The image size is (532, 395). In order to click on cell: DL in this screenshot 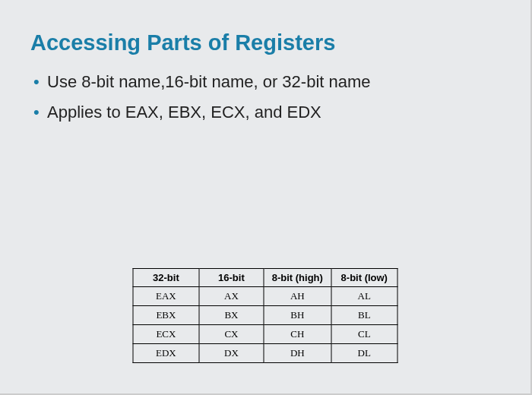, I will do `click(365, 354)`.